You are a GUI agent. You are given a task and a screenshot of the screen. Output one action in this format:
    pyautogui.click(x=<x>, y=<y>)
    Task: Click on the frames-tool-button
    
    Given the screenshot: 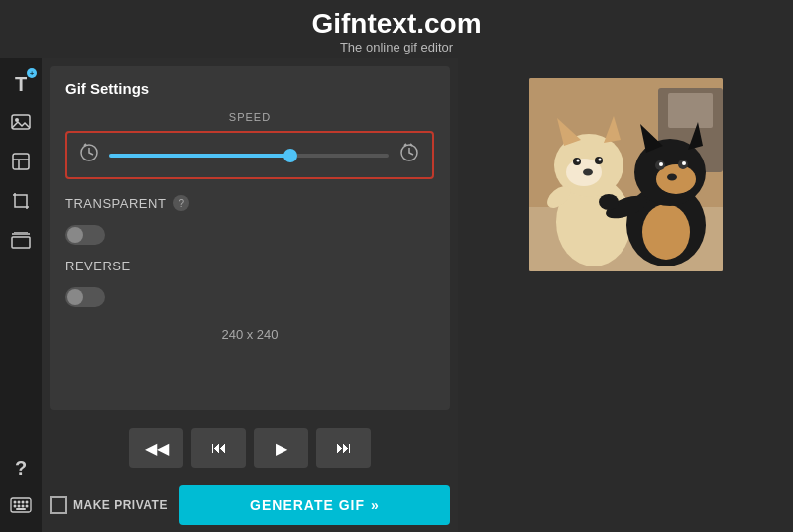 What is the action you would take?
    pyautogui.click(x=21, y=243)
    